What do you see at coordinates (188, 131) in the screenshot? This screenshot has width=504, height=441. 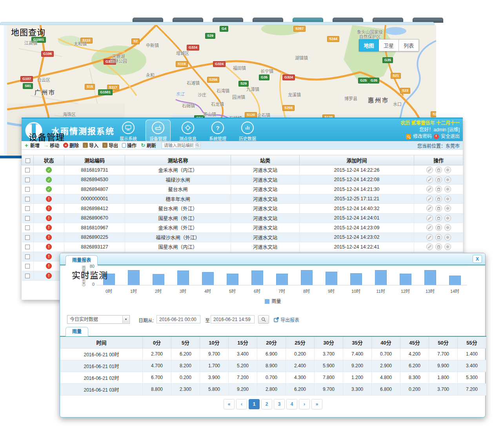 I see `nav-item-测点信息: 测点信息` at bounding box center [188, 131].